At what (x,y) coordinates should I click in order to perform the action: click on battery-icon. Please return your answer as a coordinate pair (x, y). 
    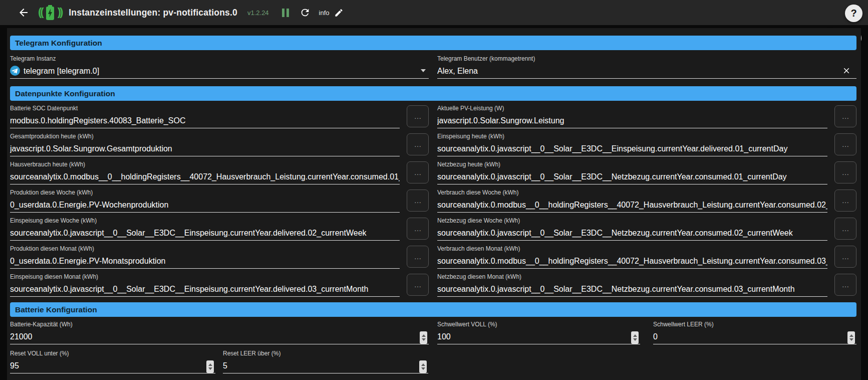
    Looking at the image, I should click on (50, 13).